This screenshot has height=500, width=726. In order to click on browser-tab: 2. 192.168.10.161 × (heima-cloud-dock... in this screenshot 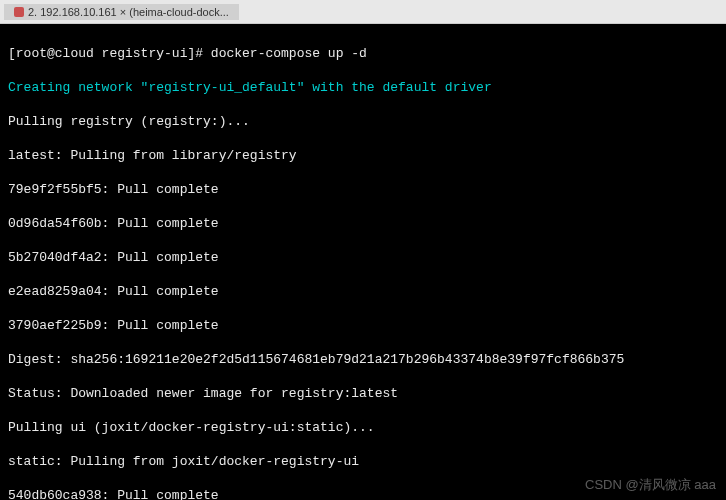, I will do `click(122, 12)`.